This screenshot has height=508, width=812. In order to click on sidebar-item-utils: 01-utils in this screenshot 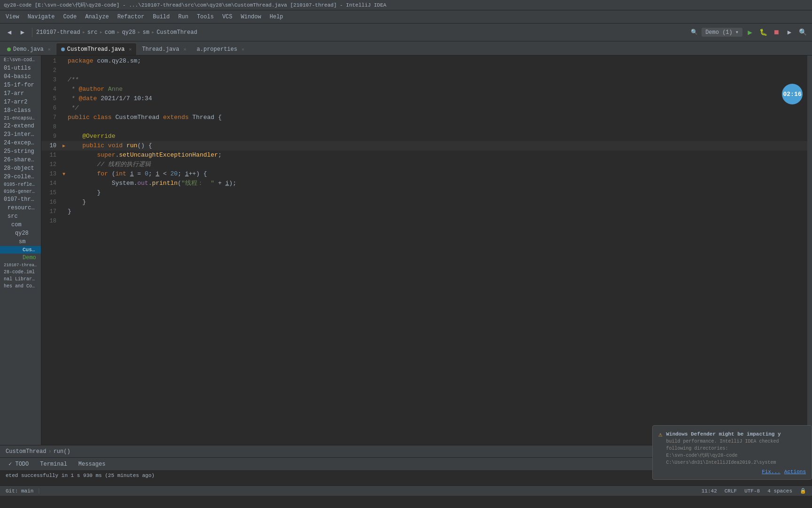, I will do `click(21, 68)`.